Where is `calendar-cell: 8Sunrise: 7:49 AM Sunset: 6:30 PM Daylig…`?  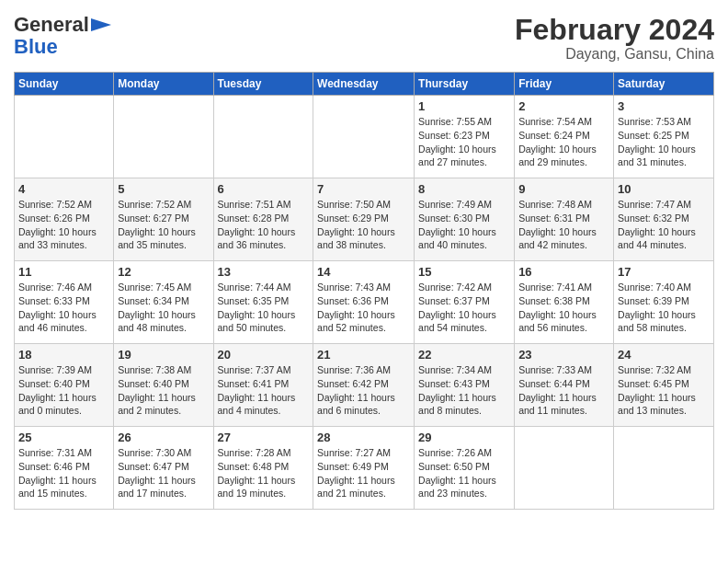 calendar-cell: 8Sunrise: 7:49 AM Sunset: 6:30 PM Daylig… is located at coordinates (465, 220).